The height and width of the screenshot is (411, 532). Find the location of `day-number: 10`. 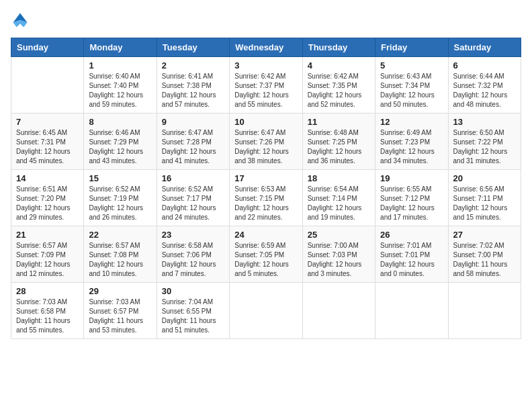

day-number: 10 is located at coordinates (266, 122).